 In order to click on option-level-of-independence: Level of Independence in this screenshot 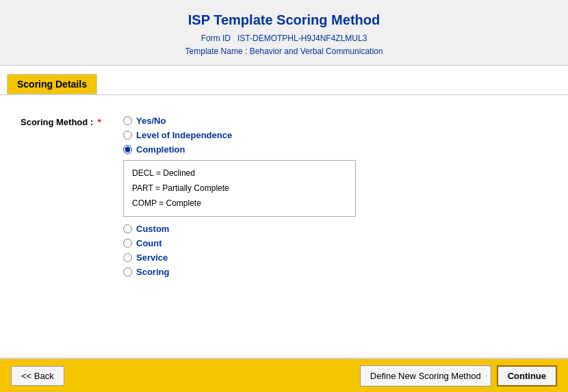, I will do `click(240, 135)`.